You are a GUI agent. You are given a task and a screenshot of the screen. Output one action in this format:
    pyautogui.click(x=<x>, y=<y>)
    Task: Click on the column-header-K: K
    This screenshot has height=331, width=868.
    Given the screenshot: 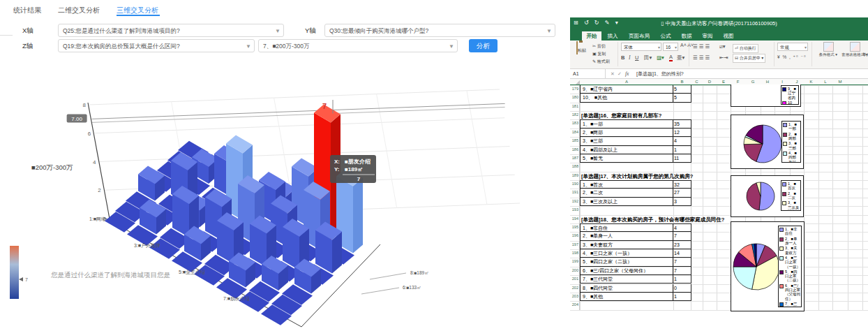 What is the action you would take?
    pyautogui.click(x=811, y=82)
    